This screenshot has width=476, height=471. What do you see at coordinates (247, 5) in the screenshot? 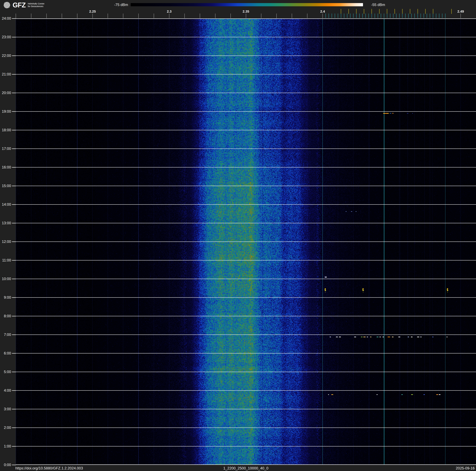
I see `colorbar-gradient` at bounding box center [247, 5].